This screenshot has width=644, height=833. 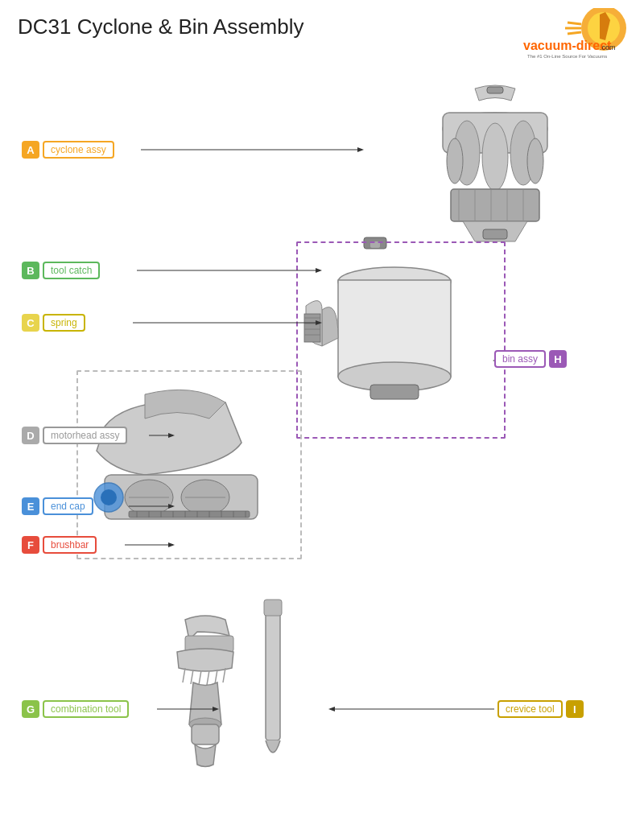 What do you see at coordinates (576, 32) in the screenshot?
I see `logo: vacuum-direct .com The #1 On-Line Source…` at bounding box center [576, 32].